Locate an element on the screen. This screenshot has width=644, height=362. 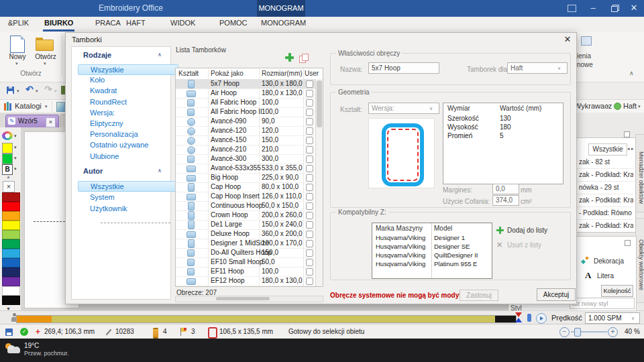
object-list-item: zak - 82 st is located at coordinates (605, 162).